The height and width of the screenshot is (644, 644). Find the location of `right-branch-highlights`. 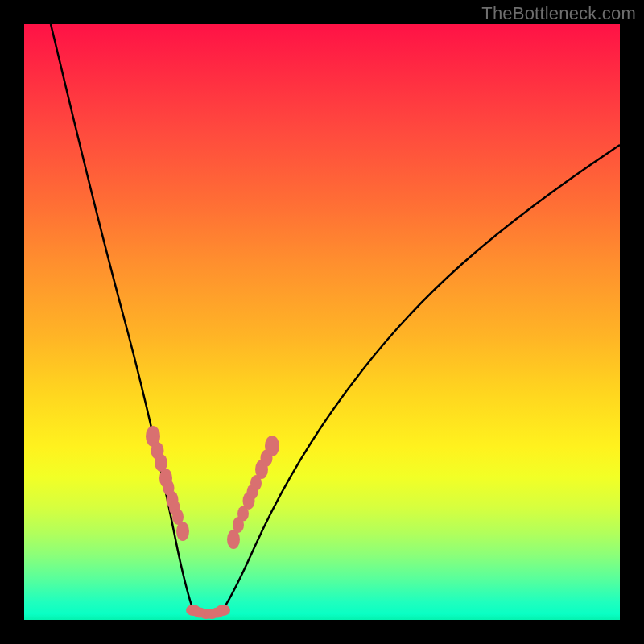

right-branch-highlights is located at coordinates (253, 493).